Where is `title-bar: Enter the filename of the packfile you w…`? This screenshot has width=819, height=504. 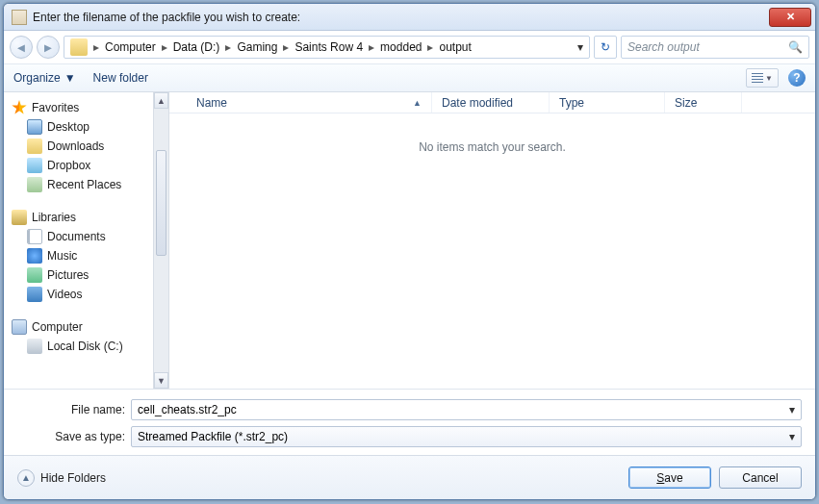 title-bar: Enter the filename of the packfile you w… is located at coordinates (410, 17).